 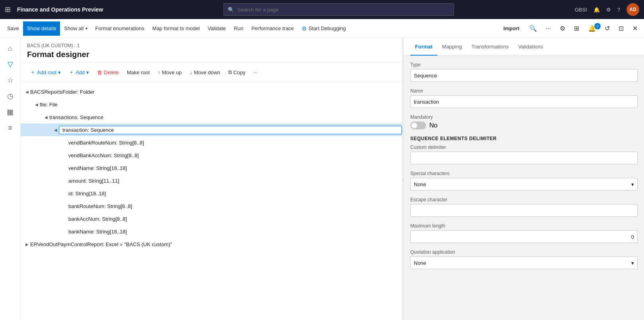 What do you see at coordinates (138, 72) in the screenshot?
I see `make-root-button: Make root` at bounding box center [138, 72].